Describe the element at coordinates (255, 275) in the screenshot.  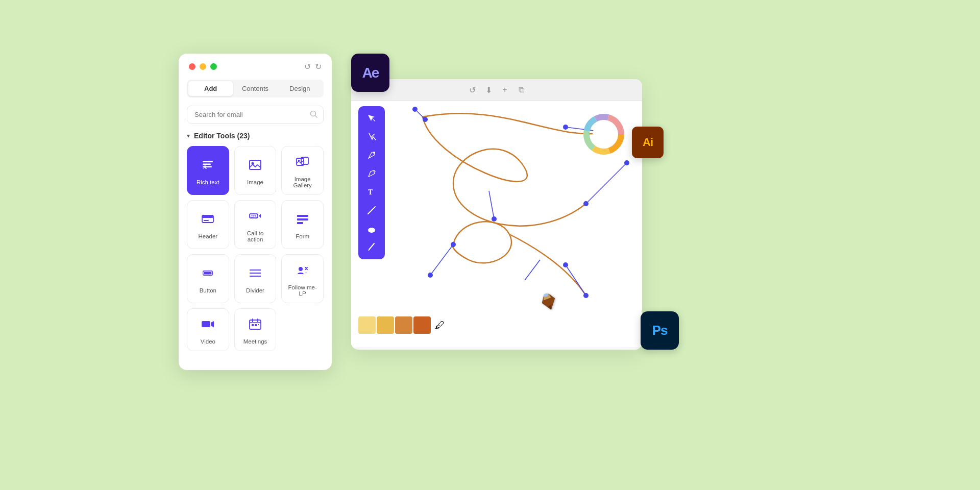
I see `divider-icon` at that location.